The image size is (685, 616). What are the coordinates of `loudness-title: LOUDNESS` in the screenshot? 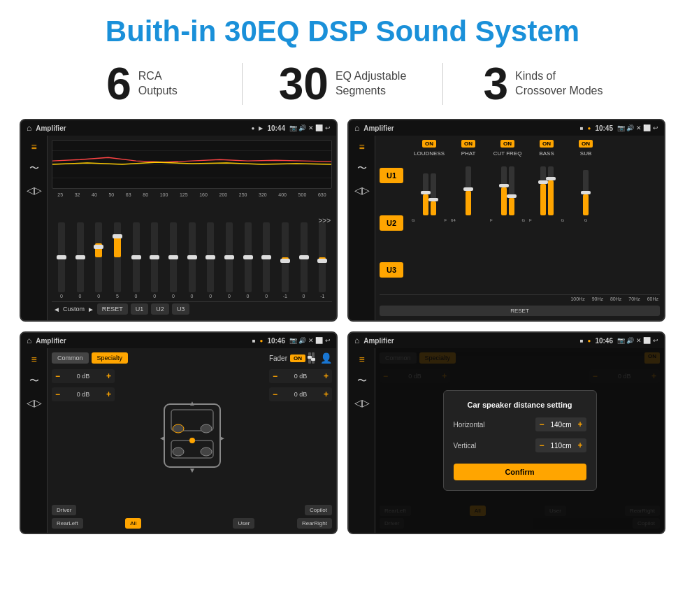 It's located at (429, 154).